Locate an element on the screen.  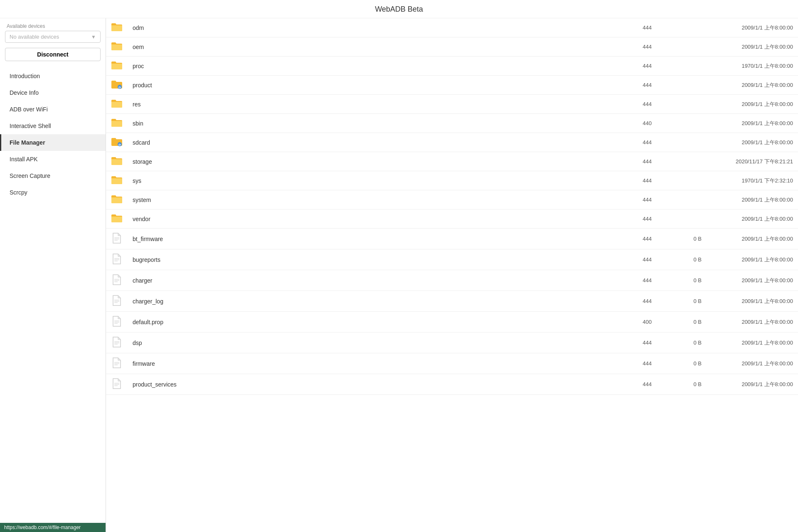
file-name: product_services is located at coordinates (367, 384).